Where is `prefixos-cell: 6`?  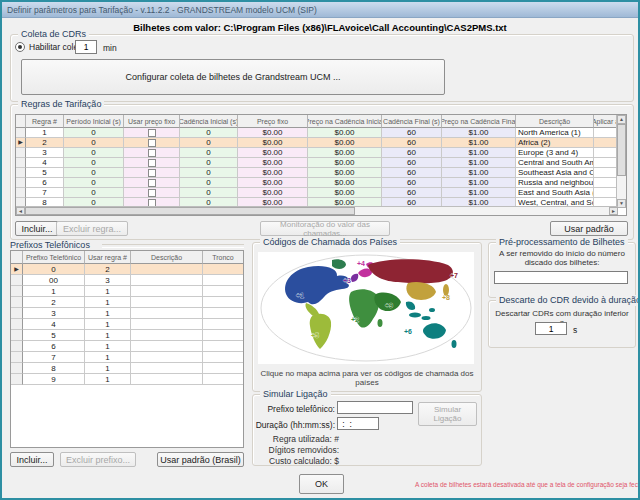 prefixos-cell: 6 is located at coordinates (54, 346).